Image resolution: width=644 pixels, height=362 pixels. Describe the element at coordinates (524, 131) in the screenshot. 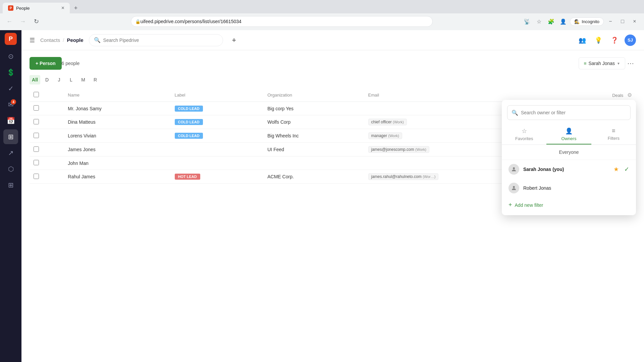

I see `favorites-icon: ☆` at that location.